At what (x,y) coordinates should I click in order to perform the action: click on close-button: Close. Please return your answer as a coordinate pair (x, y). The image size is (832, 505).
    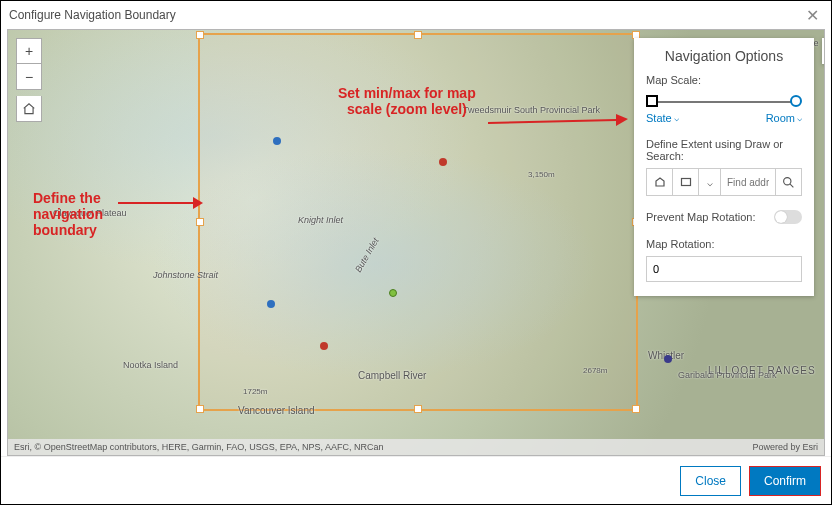
    Looking at the image, I should click on (710, 481).